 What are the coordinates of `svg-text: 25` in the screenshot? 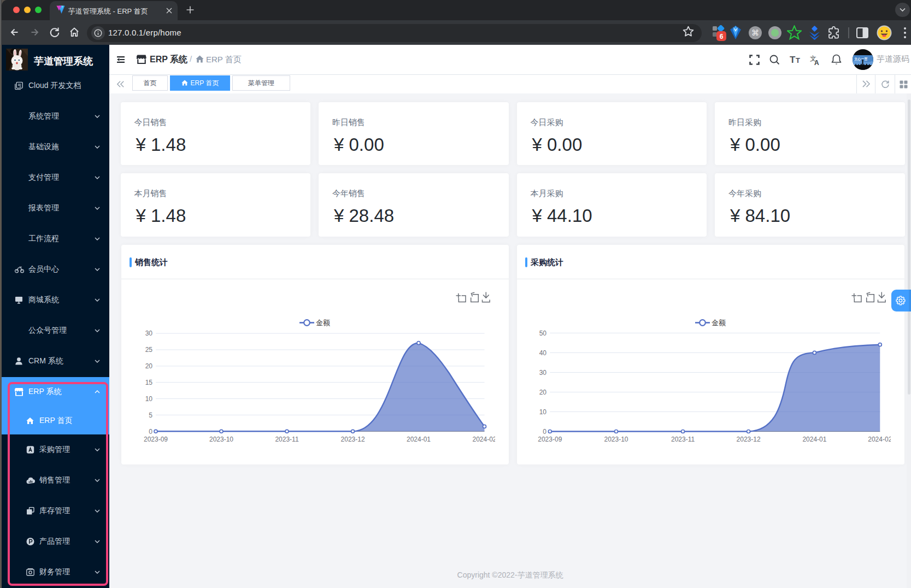 It's located at (149, 350).